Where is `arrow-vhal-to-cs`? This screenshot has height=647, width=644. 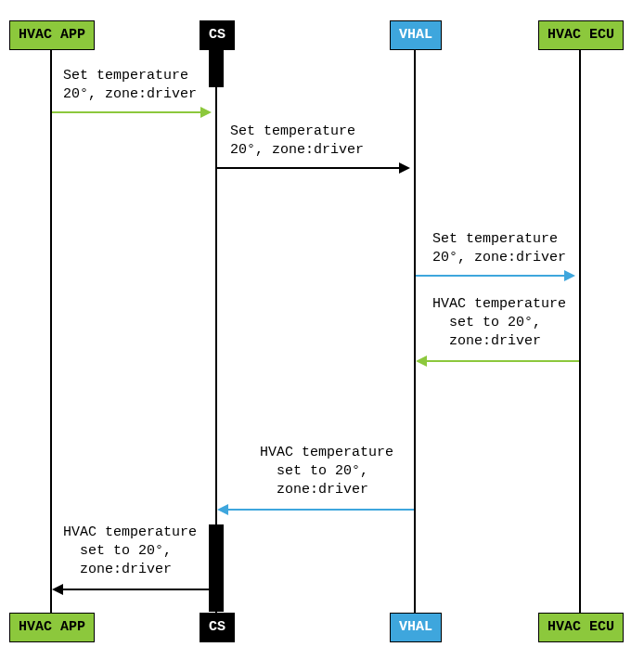
arrow-vhal-to-cs is located at coordinates (321, 510).